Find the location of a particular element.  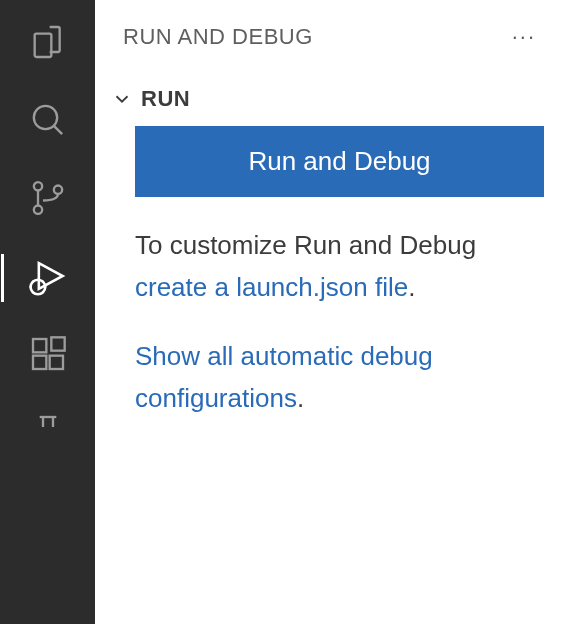

beaker-icon is located at coordinates (48, 434).